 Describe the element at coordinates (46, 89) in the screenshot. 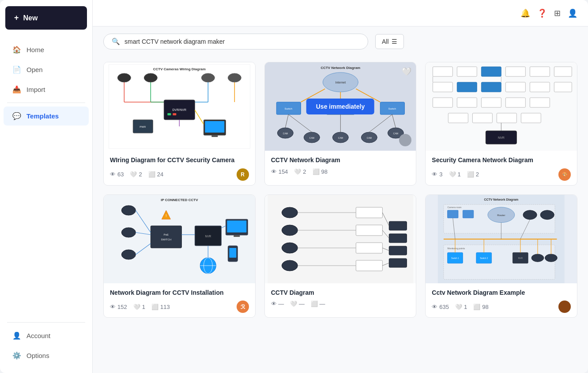

I see `sidebar-item-import: 📥 Import` at that location.